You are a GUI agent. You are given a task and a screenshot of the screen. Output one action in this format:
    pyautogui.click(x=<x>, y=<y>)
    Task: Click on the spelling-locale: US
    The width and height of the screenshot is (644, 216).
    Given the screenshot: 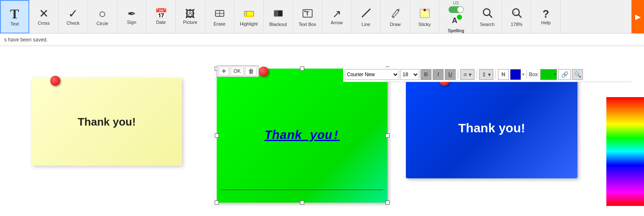 What is the action you would take?
    pyautogui.click(x=456, y=3)
    